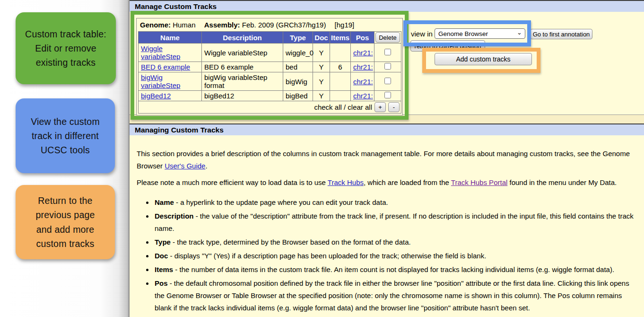 Image resolution: width=644 pixels, height=317 pixels. What do you see at coordinates (393, 270) in the screenshot?
I see `term-items-desc: - the number of data items in the custom…` at bounding box center [393, 270].